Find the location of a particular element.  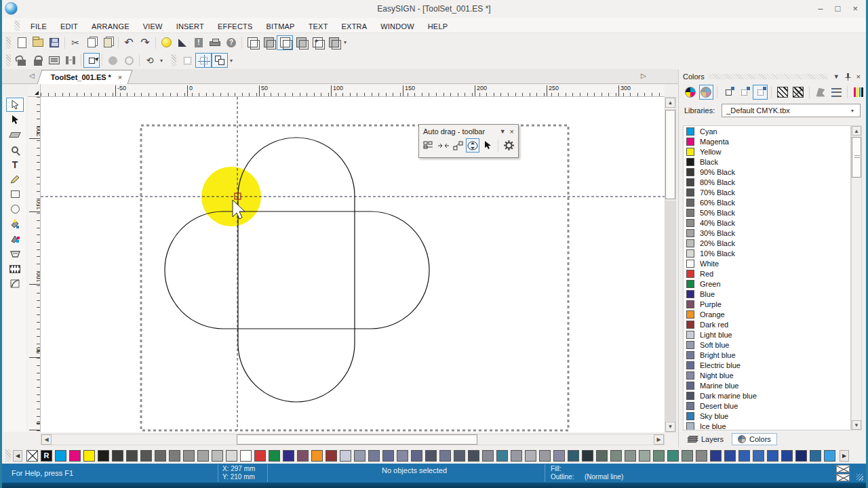

close-button: × is located at coordinates (855, 9).